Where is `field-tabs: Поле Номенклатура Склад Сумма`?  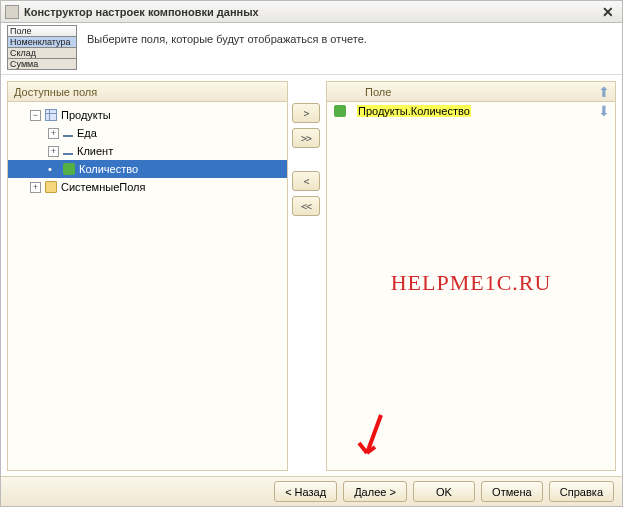
field-tabs: Поле Номенклатура Склад Сумма is located at coordinates (40, 48).